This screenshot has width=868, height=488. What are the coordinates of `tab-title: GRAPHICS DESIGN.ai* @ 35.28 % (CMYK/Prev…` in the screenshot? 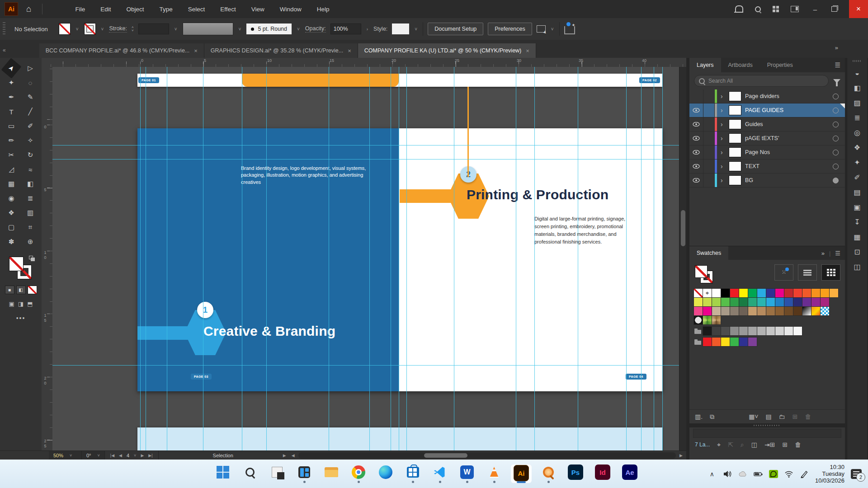 It's located at (277, 51).